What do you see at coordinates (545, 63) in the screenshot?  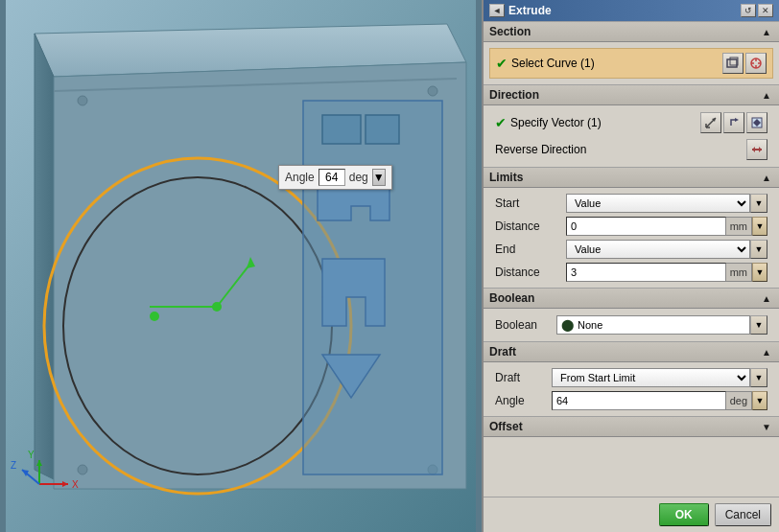 I see `select-curve-left: ✔ Select Curve (1)` at bounding box center [545, 63].